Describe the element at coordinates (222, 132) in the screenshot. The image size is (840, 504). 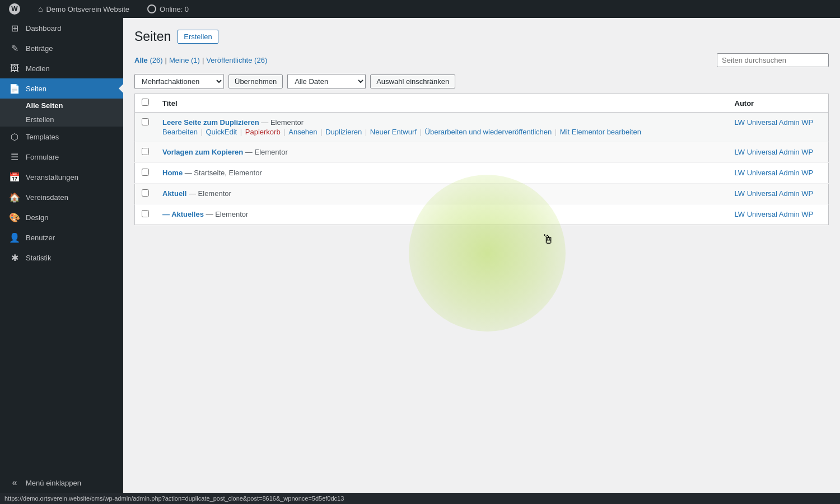
I see `row-action-quickedit: QuickEdit` at that location.